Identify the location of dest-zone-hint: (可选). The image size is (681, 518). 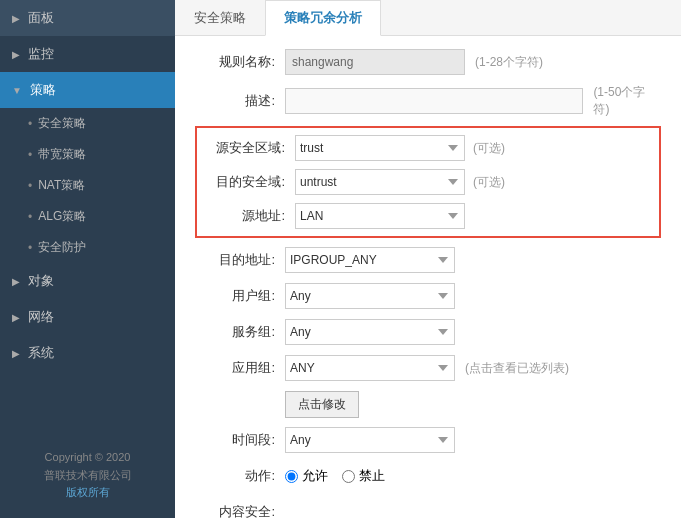
(489, 182).